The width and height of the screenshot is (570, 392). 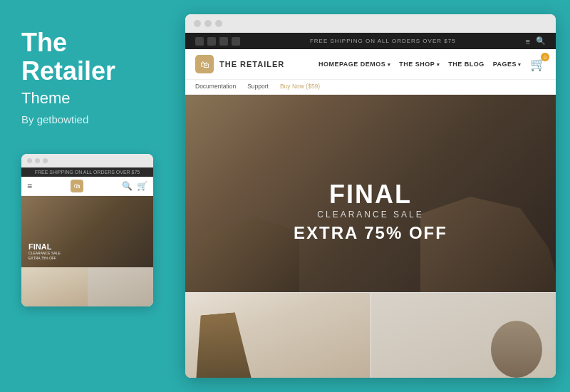 I want to click on theme-title: The Retailer, so click(x=86, y=57).